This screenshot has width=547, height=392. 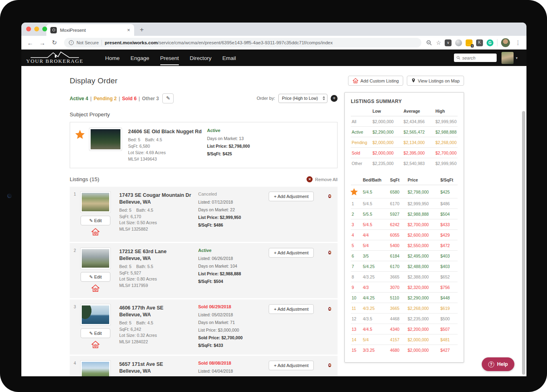 I want to click on listing-row: 4✎ Edit5657 171st Ave SEBellevue, WABed:…, so click(x=204, y=366).